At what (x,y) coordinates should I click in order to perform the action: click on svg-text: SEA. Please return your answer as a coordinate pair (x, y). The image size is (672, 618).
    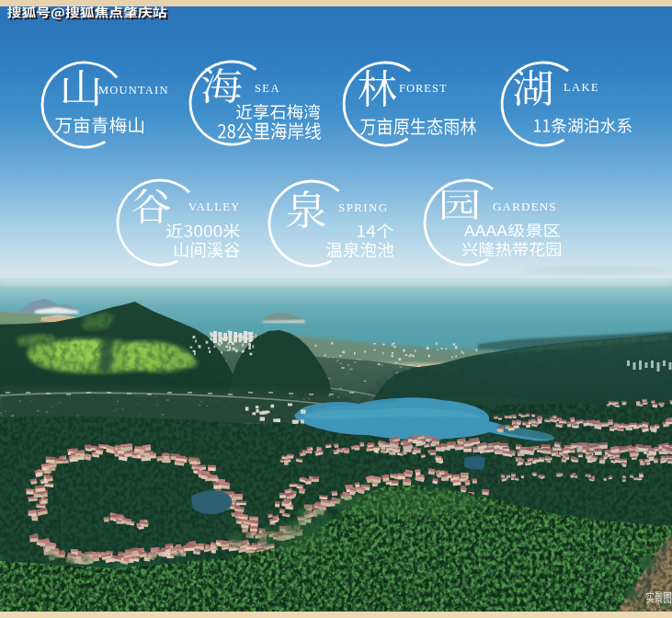
    Looking at the image, I should click on (268, 88).